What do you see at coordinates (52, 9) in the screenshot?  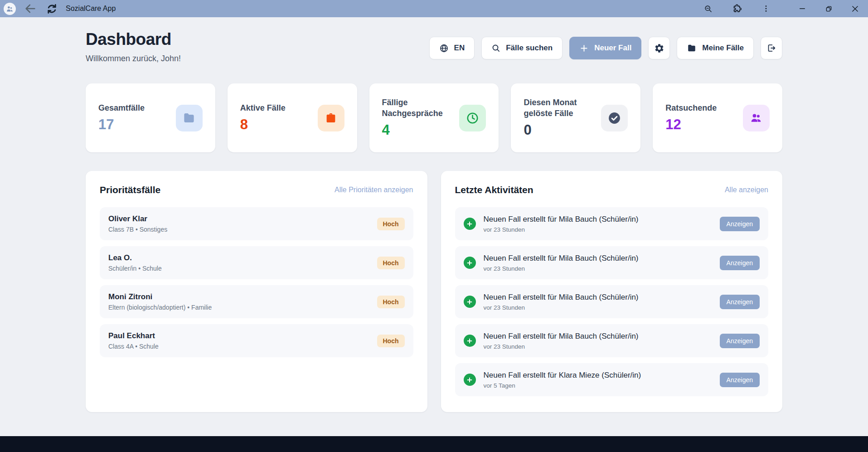 I see `refresh-icon` at bounding box center [52, 9].